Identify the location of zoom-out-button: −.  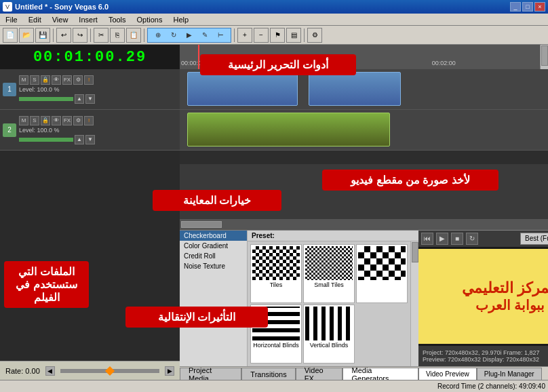
(261, 35).